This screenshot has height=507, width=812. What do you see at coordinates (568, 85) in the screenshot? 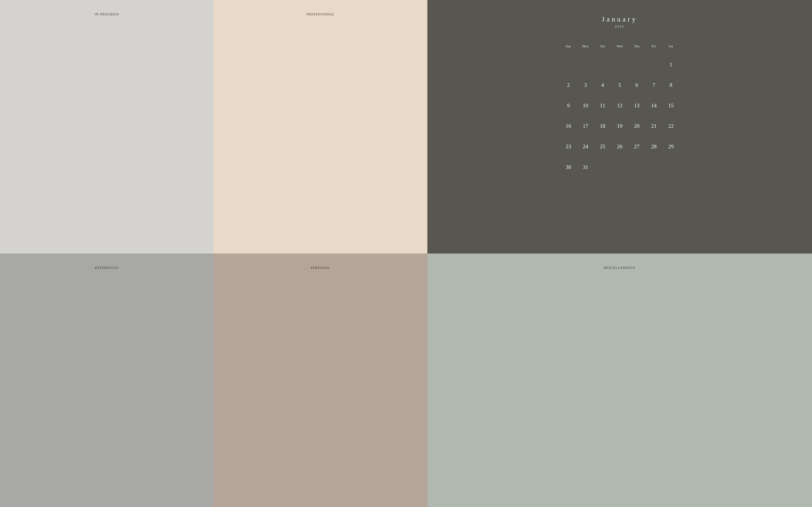
I see `calendar-day-cell: 2` at bounding box center [568, 85].